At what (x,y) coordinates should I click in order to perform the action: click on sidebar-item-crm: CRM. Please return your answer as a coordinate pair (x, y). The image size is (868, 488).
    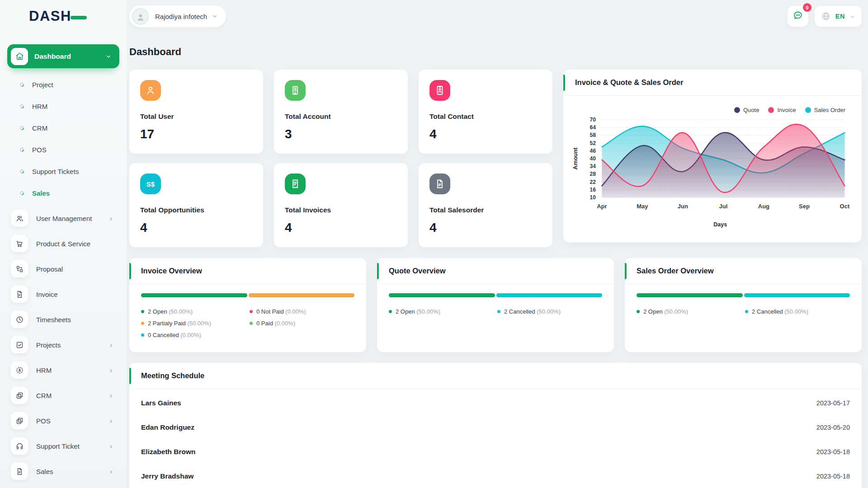
    Looking at the image, I should click on (63, 395).